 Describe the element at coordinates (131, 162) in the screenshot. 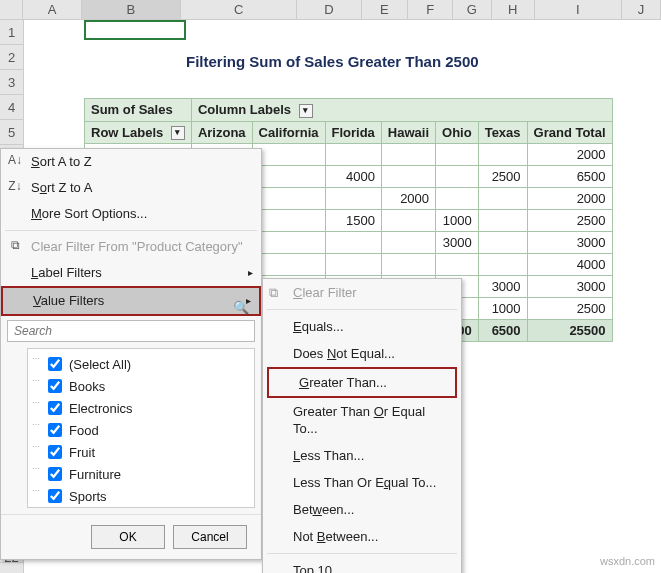

I see `sort-a-to-z: A↓ Sort A to Z` at that location.